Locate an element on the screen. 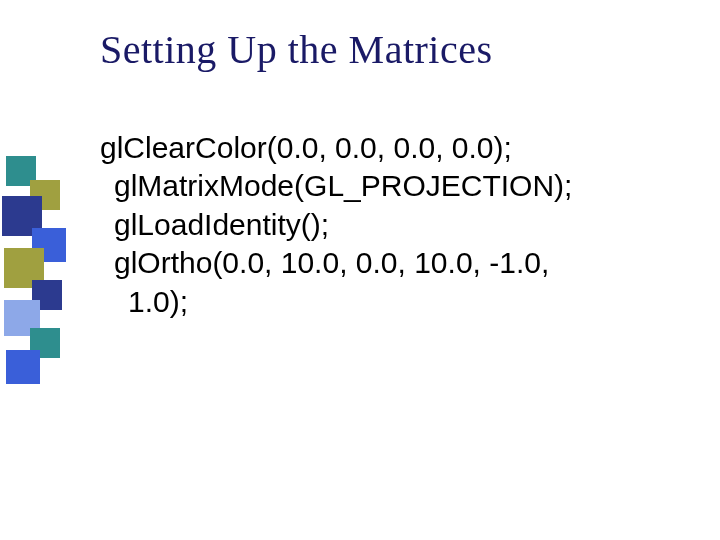  code-line: glOrtho(0.0, 10.0, 0.0, 10.0, -1.0, is located at coordinates (400, 263).